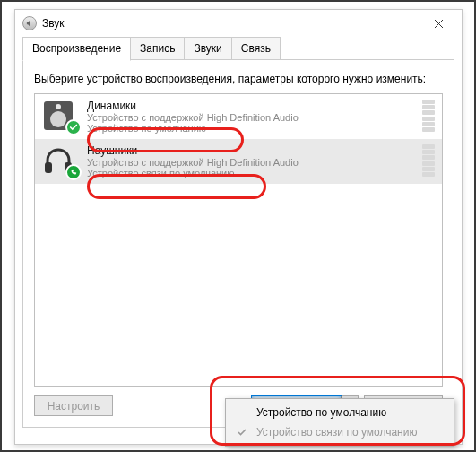 The width and height of the screenshot is (476, 452). I want to click on dropdown-item-label: Устройство связи по умолчанию, so click(337, 432).